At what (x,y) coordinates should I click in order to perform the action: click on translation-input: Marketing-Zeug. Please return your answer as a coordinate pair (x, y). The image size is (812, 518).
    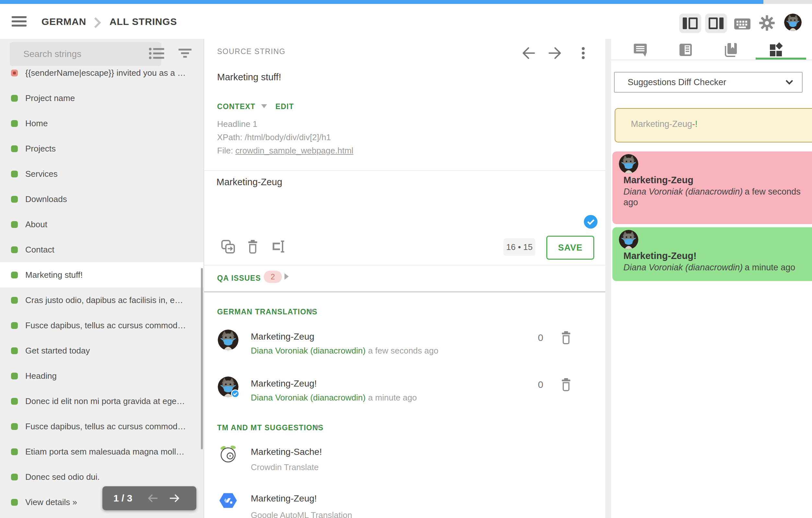
    Looking at the image, I should click on (398, 206).